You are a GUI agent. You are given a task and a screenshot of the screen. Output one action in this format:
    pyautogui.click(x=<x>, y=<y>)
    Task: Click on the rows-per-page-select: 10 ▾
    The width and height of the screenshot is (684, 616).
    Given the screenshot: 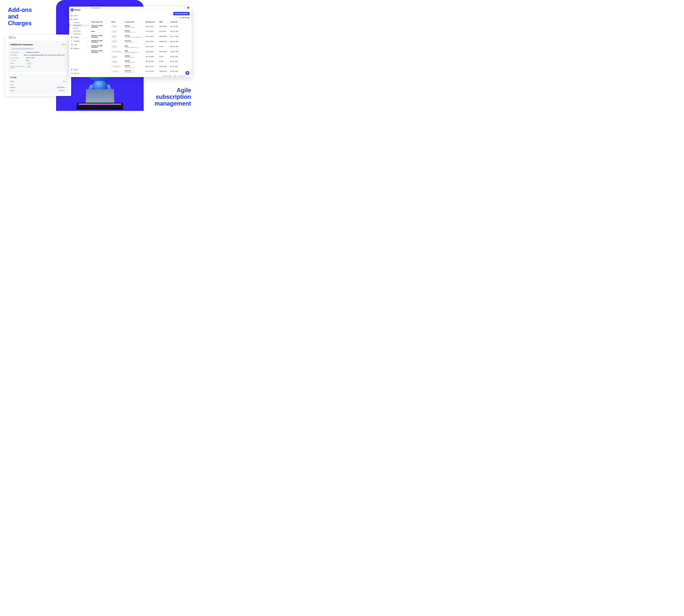 What is the action you would take?
    pyautogui.click(x=175, y=76)
    